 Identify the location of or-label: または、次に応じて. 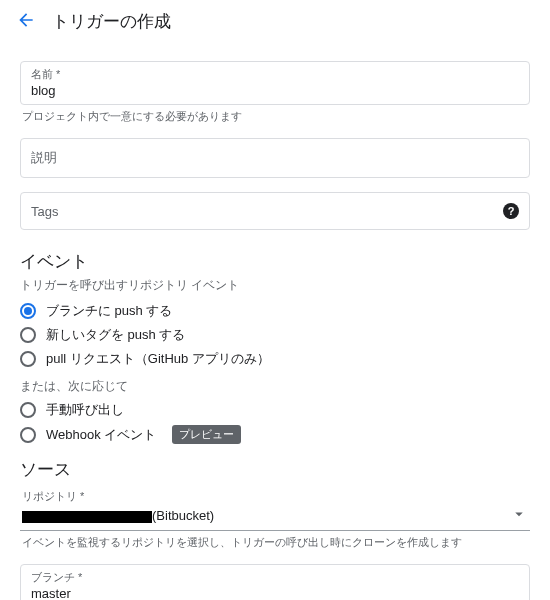
(275, 386).